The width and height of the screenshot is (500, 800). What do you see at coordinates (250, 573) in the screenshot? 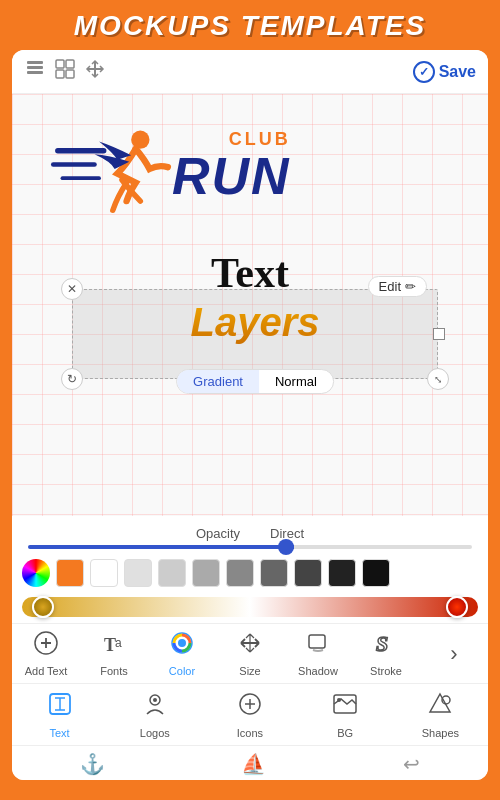
I see `color-palette` at bounding box center [250, 573].